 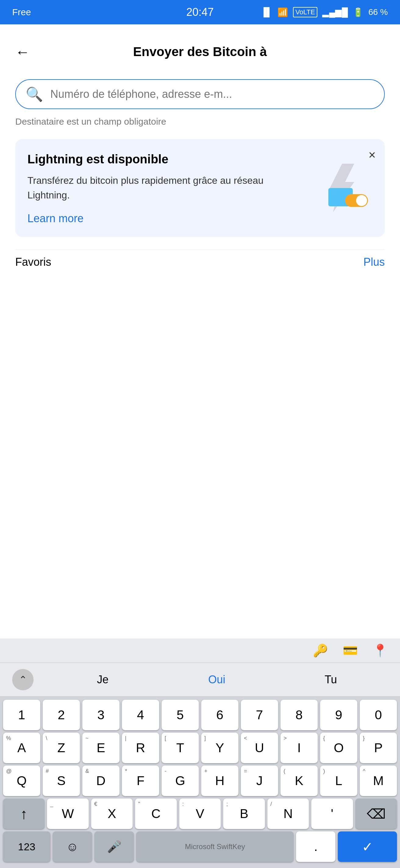 I want to click on space-key: Microsoft SwiftKey, so click(x=215, y=846).